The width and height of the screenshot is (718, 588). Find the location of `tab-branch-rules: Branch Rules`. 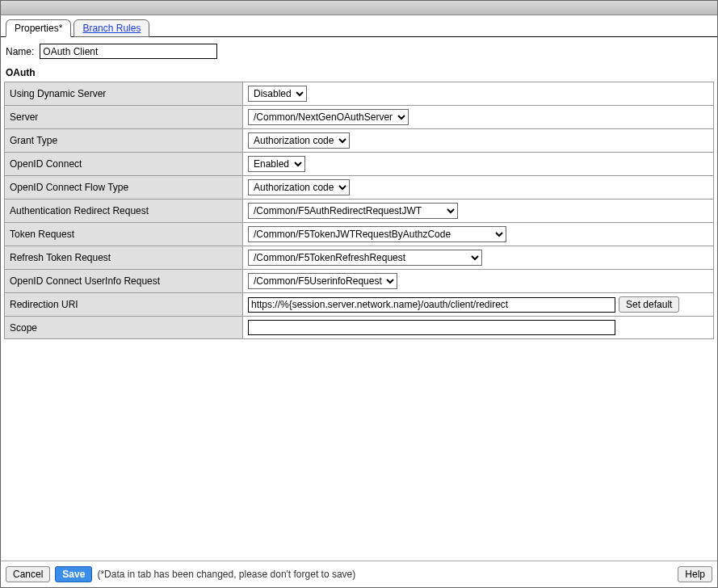

tab-branch-rules: Branch Rules is located at coordinates (111, 28).